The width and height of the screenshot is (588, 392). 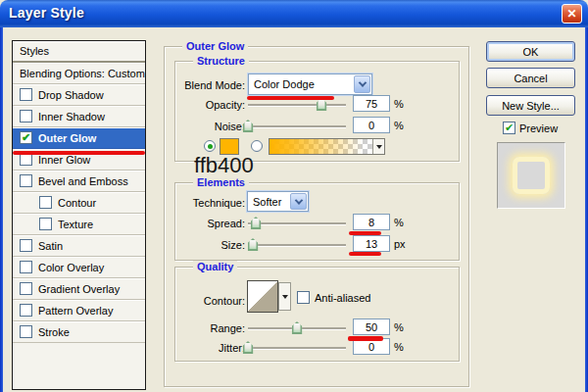 What do you see at coordinates (304, 298) in the screenshot?
I see `antialiased-checkbox: ✔` at bounding box center [304, 298].